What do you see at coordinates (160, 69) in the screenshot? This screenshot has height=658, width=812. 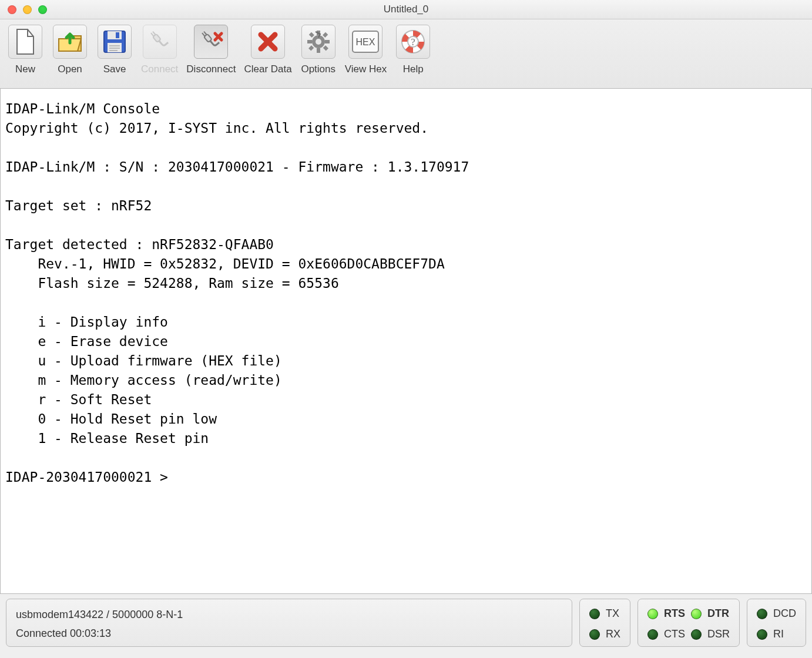 I see `connect-label: Connect` at bounding box center [160, 69].